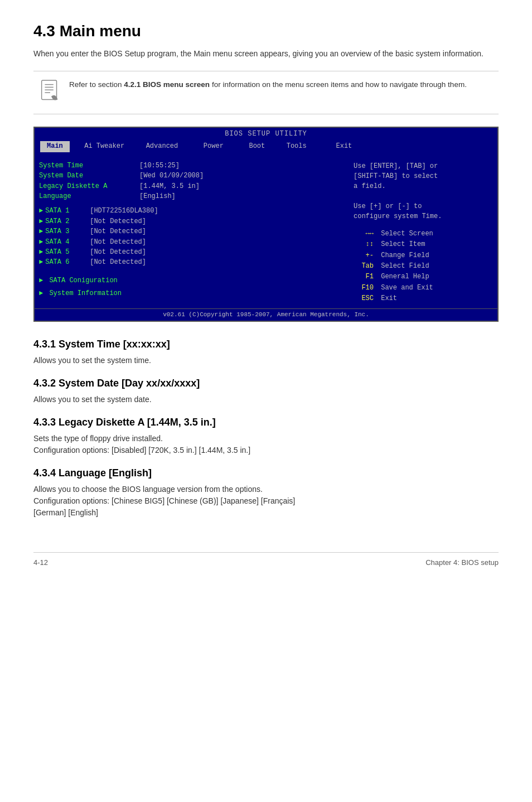 This screenshot has height=802, width=532. What do you see at coordinates (266, 473) in the screenshot?
I see `section-heading-434: 4.3.4 Language [English]` at bounding box center [266, 473].